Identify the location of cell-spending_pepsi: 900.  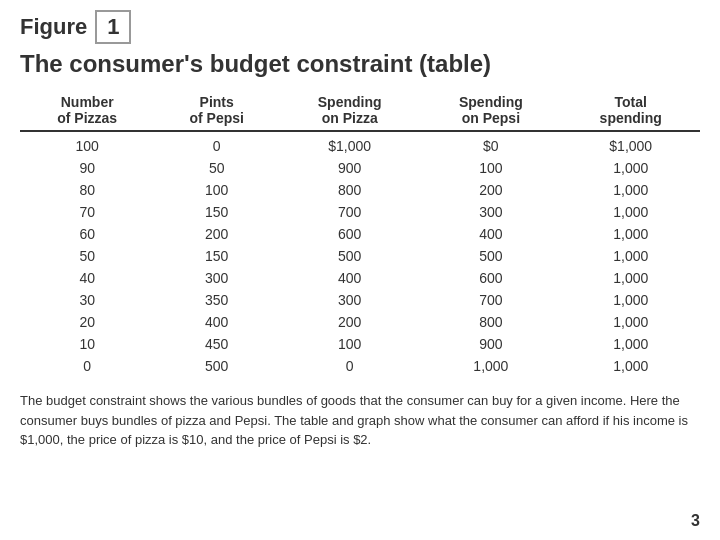
(490, 344).